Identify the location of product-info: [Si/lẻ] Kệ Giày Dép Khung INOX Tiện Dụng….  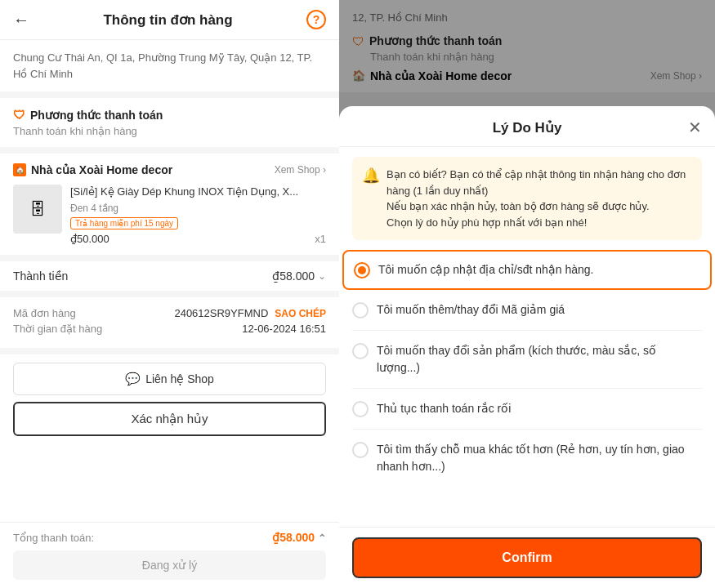
(198, 215).